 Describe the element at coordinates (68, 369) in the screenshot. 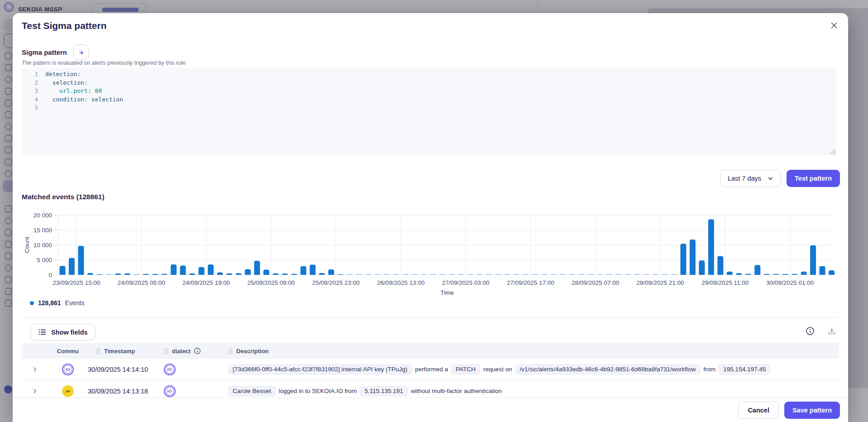

I see `community-cell: IO` at that location.